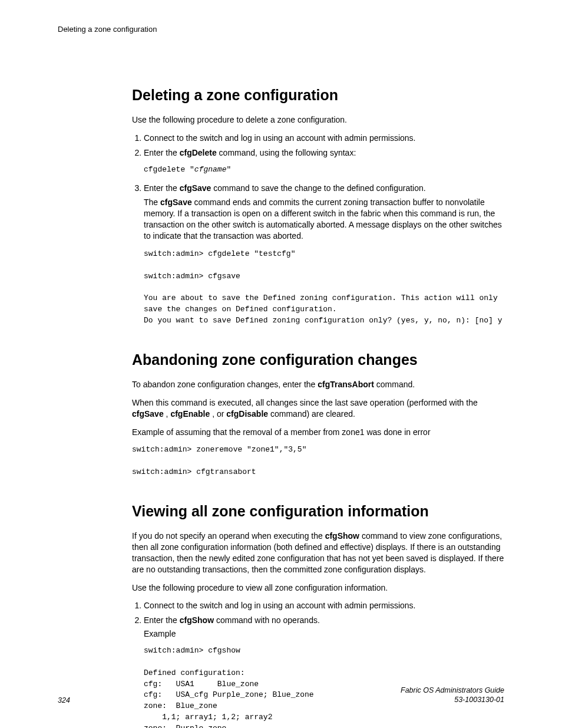  Describe the element at coordinates (452, 690) in the screenshot. I see `footer-title: Fabric OS Administrators Guide` at that location.